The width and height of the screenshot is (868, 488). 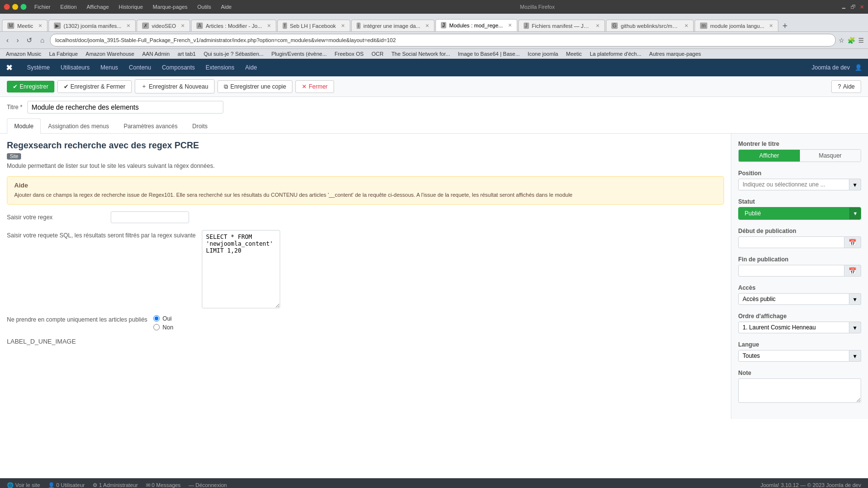 I want to click on acces-select: Accès public, so click(x=794, y=299).